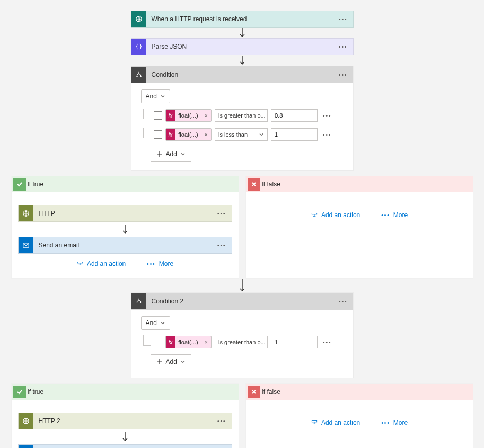  I want to click on if-true-branch: If true HTTP 2 ••• Send an email 2 ••• A…, so click(125, 416).